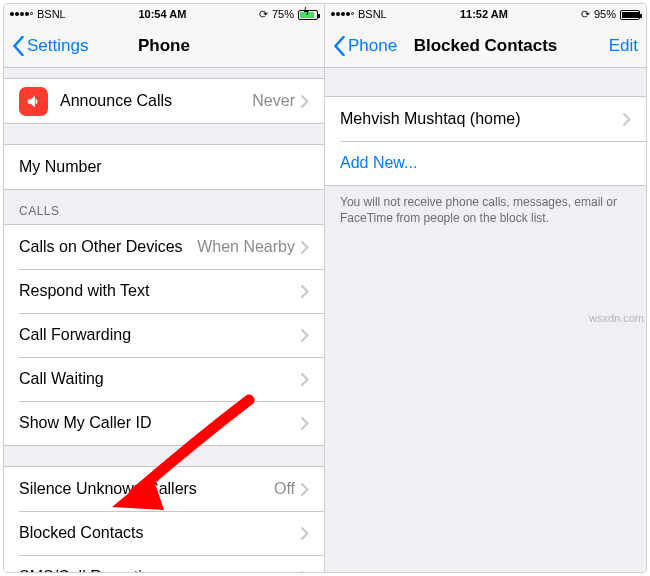  What do you see at coordinates (486, 14) in the screenshot?
I see `status-bar: BSNL 11:52 AM ⟳ 95%` at bounding box center [486, 14].